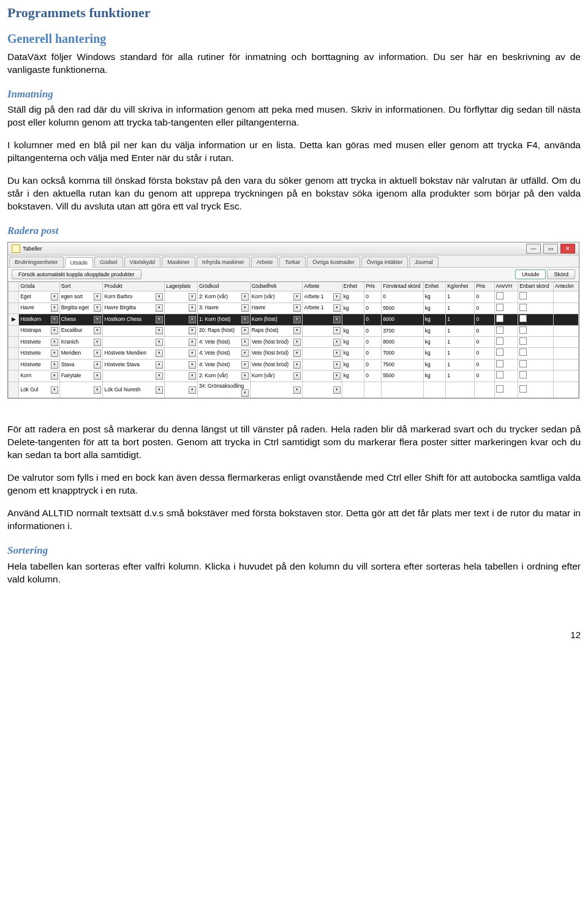 The height and width of the screenshot is (918, 588). What do you see at coordinates (322, 287) in the screenshot?
I see `column-header: Arbete` at bounding box center [322, 287].